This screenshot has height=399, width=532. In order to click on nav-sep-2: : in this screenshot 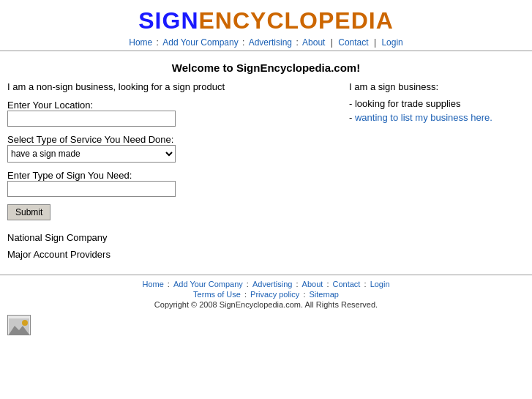, I will do `click(244, 42)`.